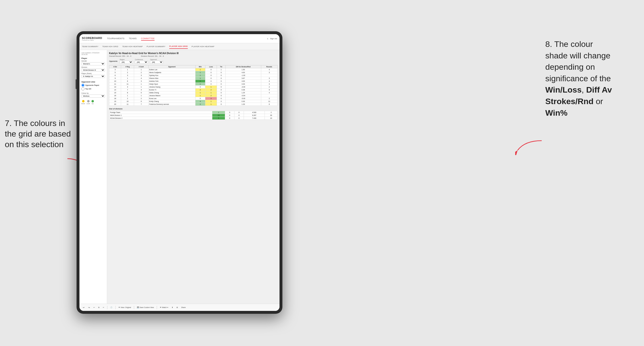 This screenshot has height=346, width=644. I want to click on table-row: 10 6 3 Andrea York 2 0 0 4.00 4, so click(194, 81).